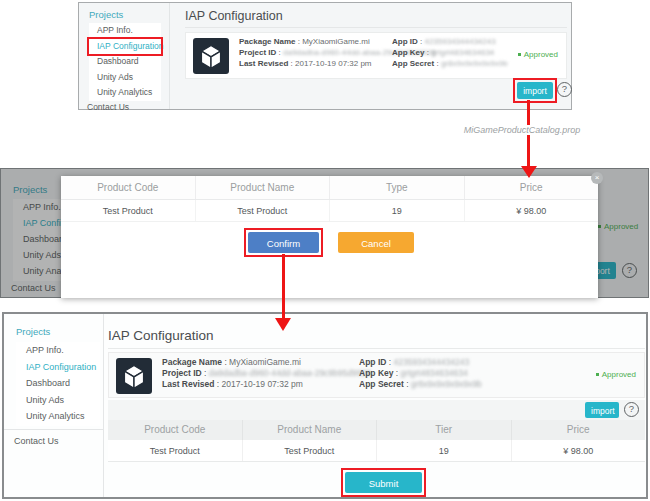 This screenshot has width=650, height=501. Describe the element at coordinates (284, 242) in the screenshot. I see `confirm-highlight-box: Confirm` at that location.